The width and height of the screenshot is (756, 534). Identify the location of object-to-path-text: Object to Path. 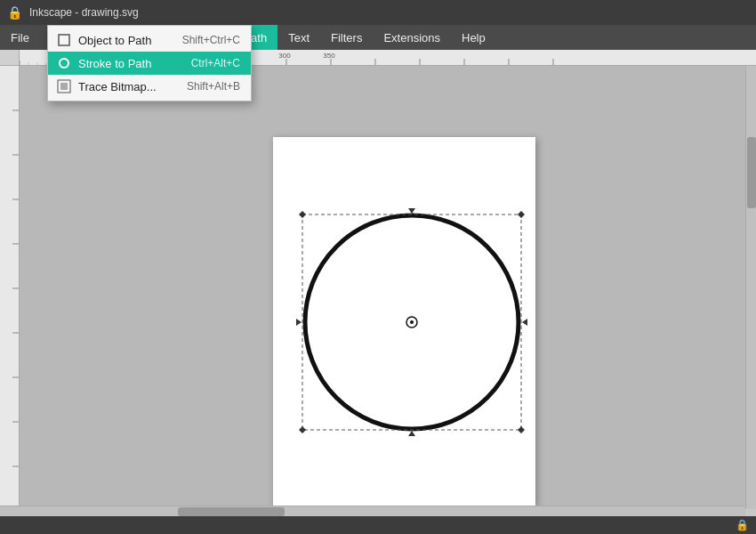
(115, 41).